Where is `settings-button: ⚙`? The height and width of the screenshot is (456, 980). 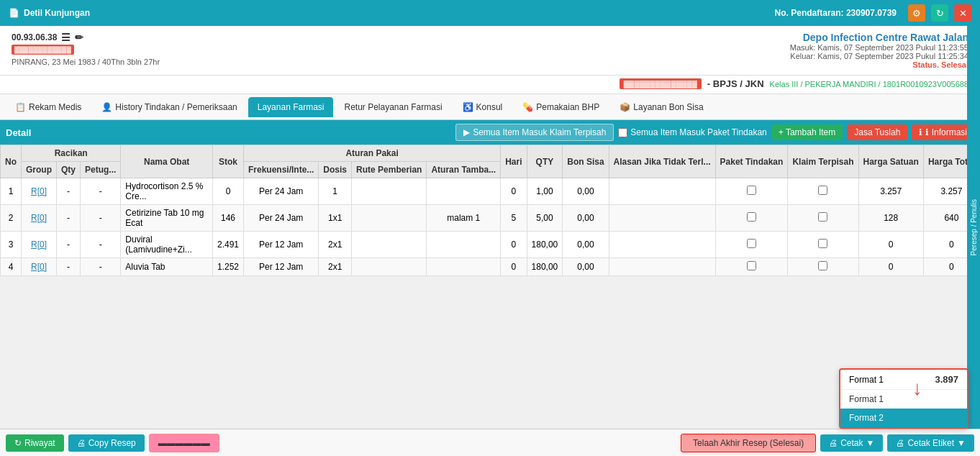
settings-button: ⚙ is located at coordinates (917, 13).